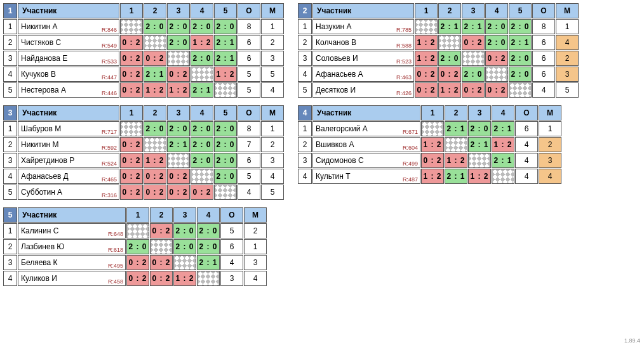 This screenshot has height=345, width=644. Describe the element at coordinates (366, 160) in the screenshot. I see `participant-name: Сидомонов СR:499` at that location.